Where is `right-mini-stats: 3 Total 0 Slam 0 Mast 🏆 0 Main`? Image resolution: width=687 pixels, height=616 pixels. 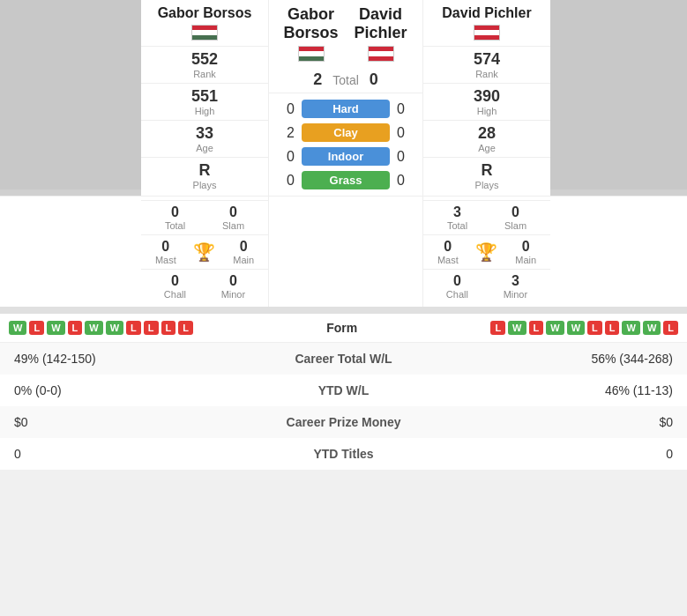 right-mini-stats: 3 Total 0 Slam 0 Mast 🏆 0 Main is located at coordinates (487, 252).